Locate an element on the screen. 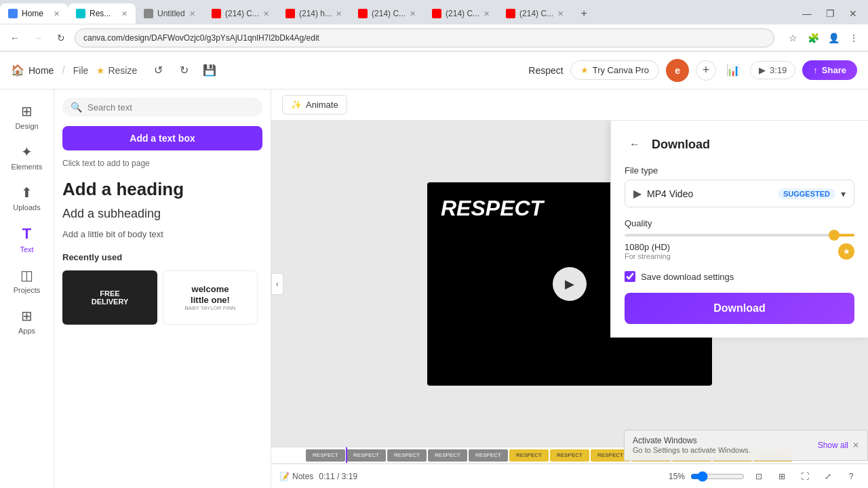 The image size is (868, 488). back-button: ← is located at coordinates (635, 144).